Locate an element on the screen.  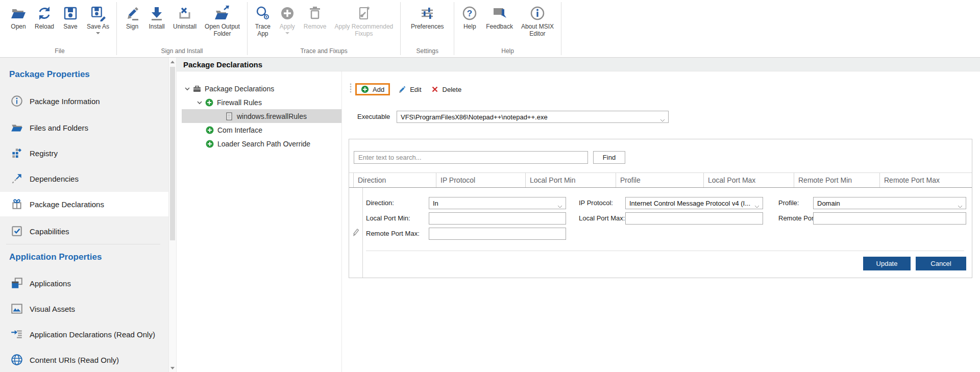
sidebar-item-label: Dependencies is located at coordinates (54, 179).